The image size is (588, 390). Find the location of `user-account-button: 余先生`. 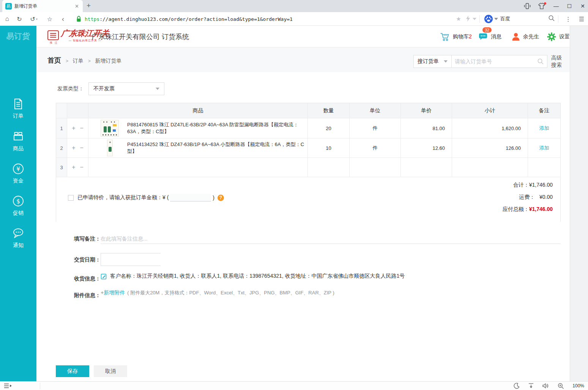

user-account-button: 余先生 is located at coordinates (525, 36).